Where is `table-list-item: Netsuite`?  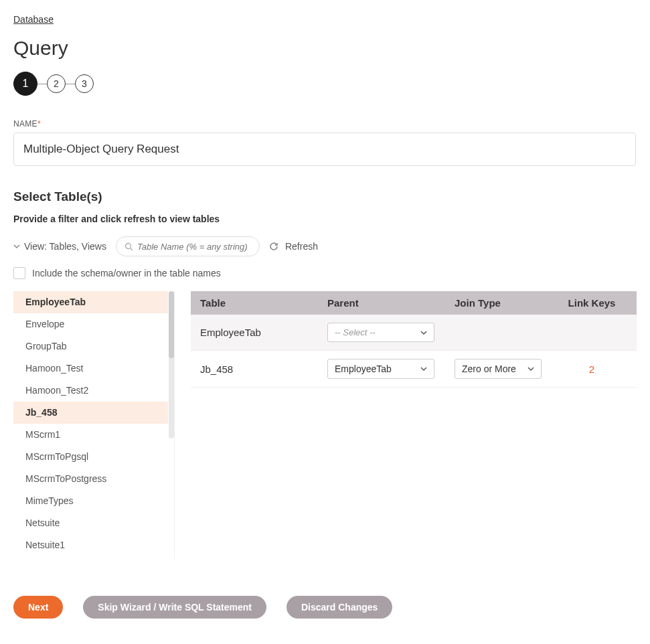 table-list-item: Netsuite is located at coordinates (91, 524).